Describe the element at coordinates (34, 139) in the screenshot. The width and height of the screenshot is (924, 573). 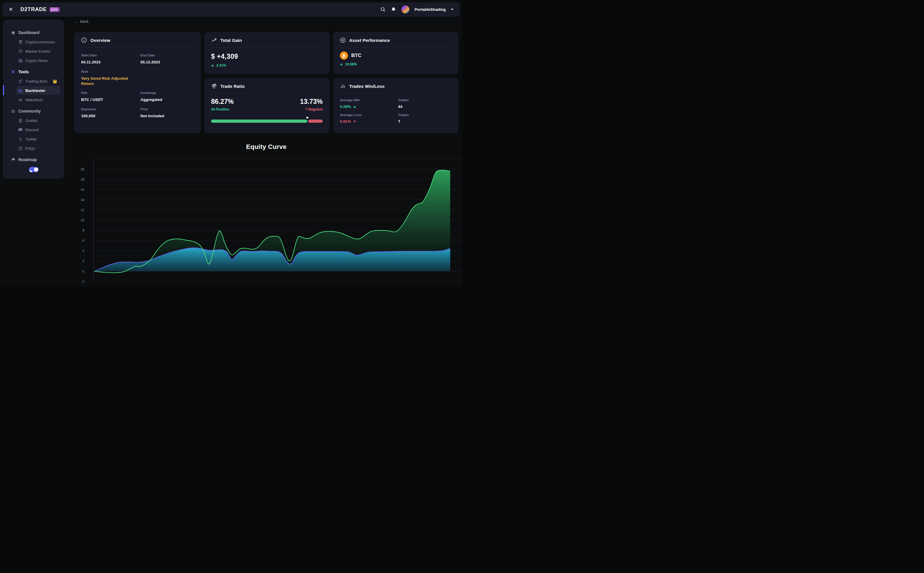
I see `sidebar-item-twitter: Twitter` at that location.